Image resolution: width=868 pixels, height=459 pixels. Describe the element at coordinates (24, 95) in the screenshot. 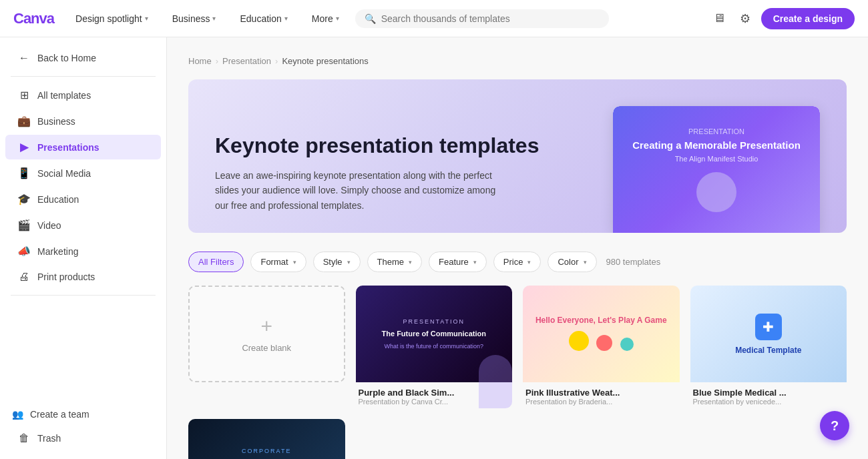

I see `grid-icon: ⊞` at that location.